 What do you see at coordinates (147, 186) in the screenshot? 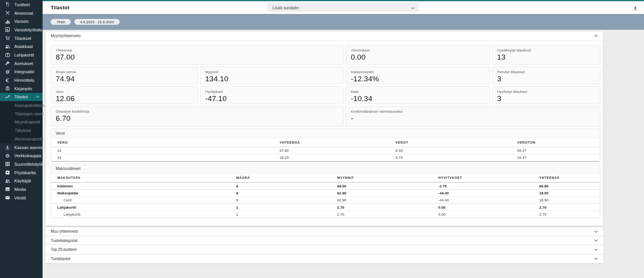
I see `cell: Käteinen` at bounding box center [147, 186].